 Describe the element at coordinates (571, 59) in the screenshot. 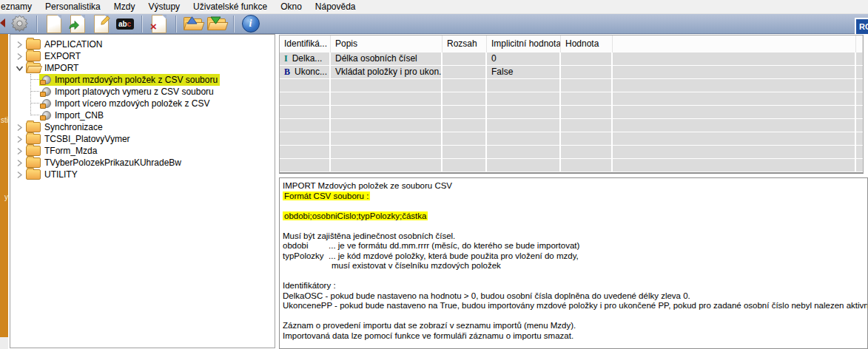

I see `table-row: IDelka...Délka osobních čísel0` at that location.